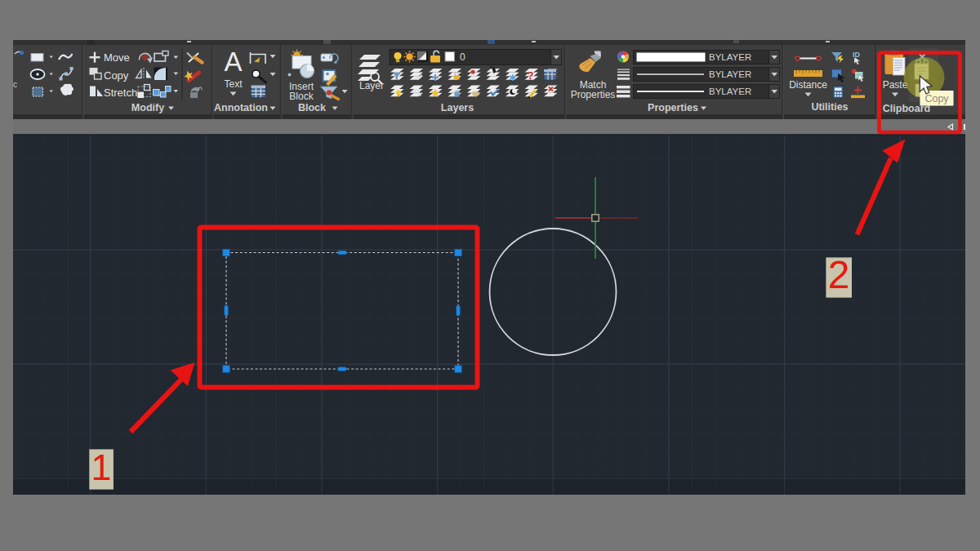 The width and height of the screenshot is (980, 551). I want to click on svg-text: Distance, so click(808, 85).